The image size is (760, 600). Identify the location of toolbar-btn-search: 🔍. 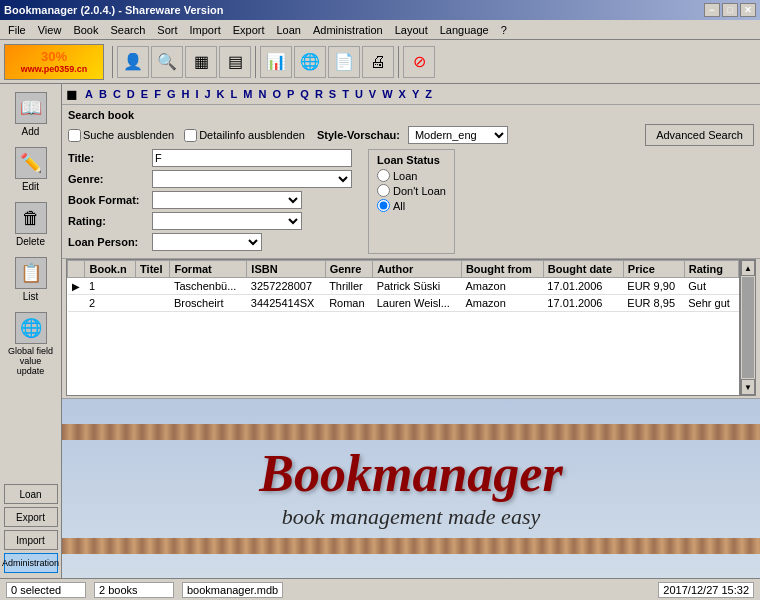
(167, 62).